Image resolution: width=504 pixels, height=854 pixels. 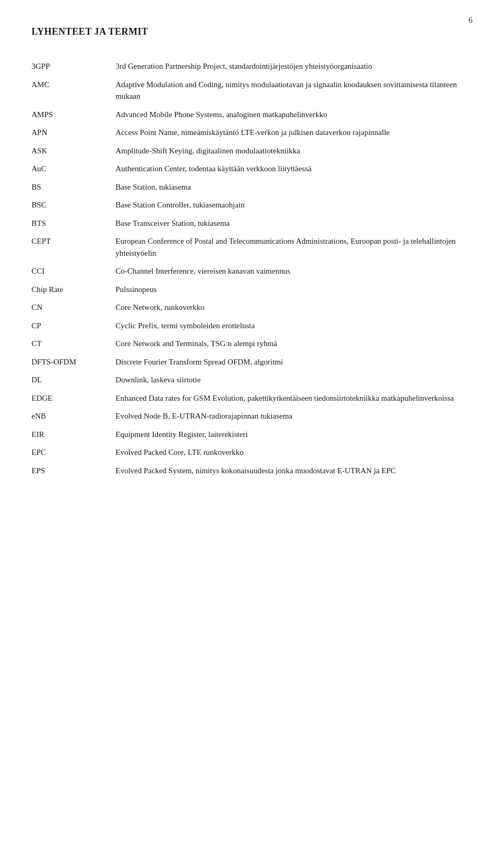 What do you see at coordinates (74, 290) in the screenshot?
I see `term-cell: Chip Rate` at bounding box center [74, 290].